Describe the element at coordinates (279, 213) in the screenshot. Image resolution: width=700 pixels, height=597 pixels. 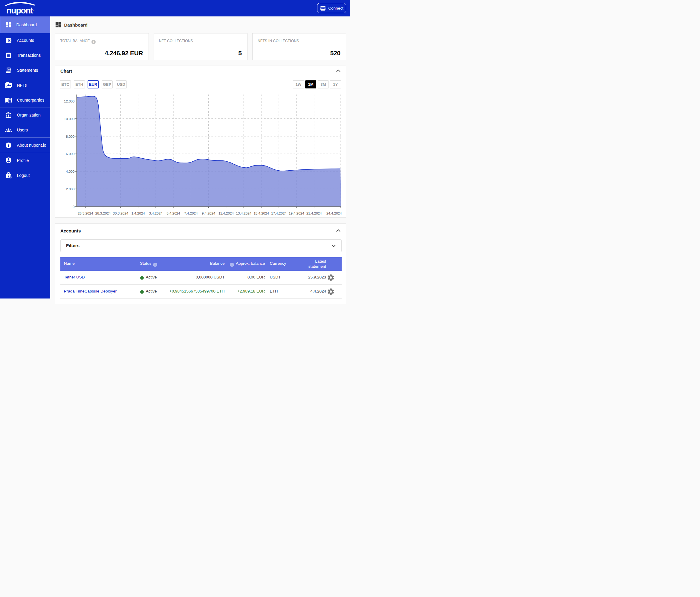
I see `svg-text: 17.4.2024` at that location.